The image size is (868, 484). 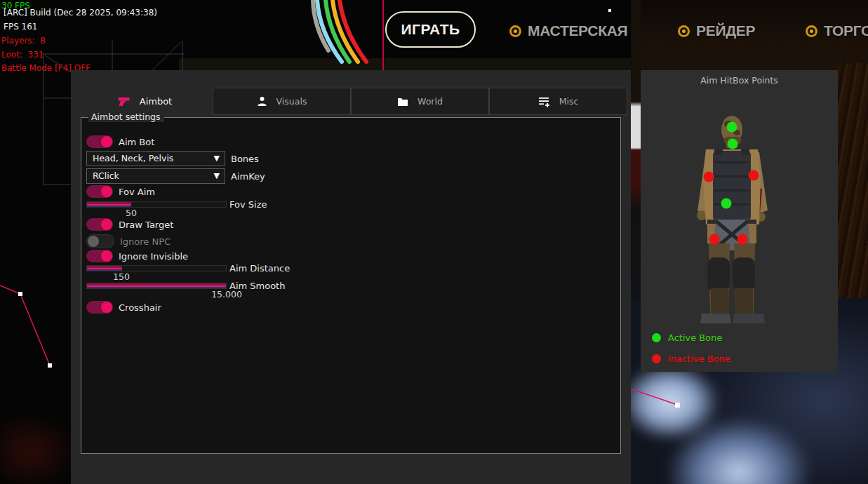 What do you see at coordinates (568, 31) in the screenshot?
I see `nav-item-workshop: МАСТЕРСКАЯ` at bounding box center [568, 31].